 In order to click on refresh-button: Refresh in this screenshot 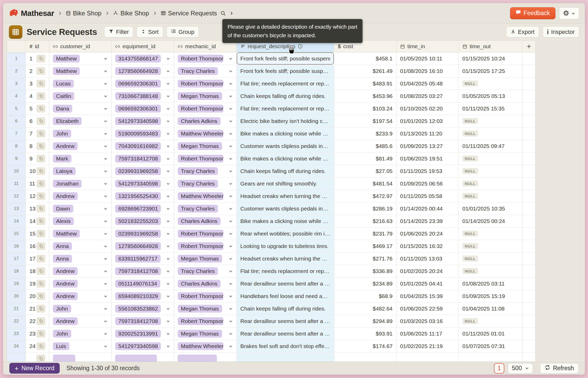, I will do `click(559, 368)`.